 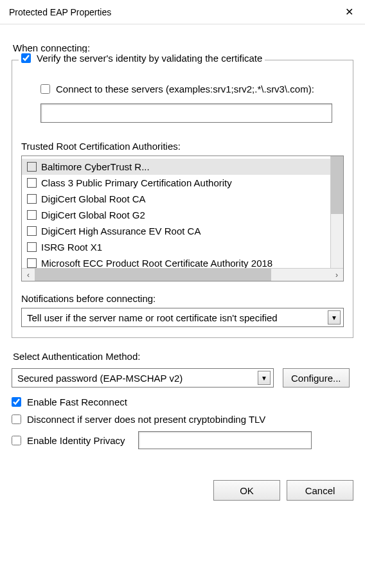 I want to click on dialog-footer: OK Cancel, so click(x=182, y=490).